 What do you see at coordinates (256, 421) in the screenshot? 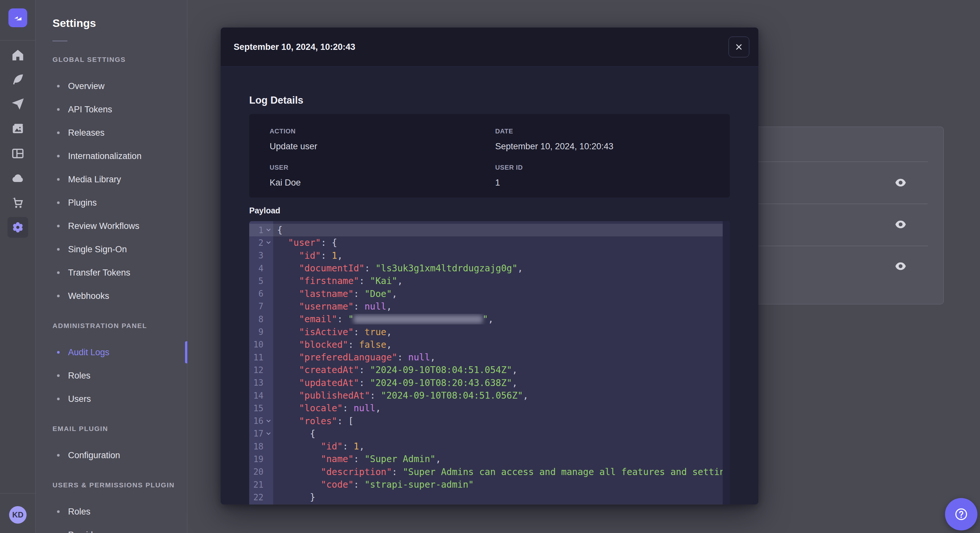
I see `line-number: 16` at bounding box center [256, 421].